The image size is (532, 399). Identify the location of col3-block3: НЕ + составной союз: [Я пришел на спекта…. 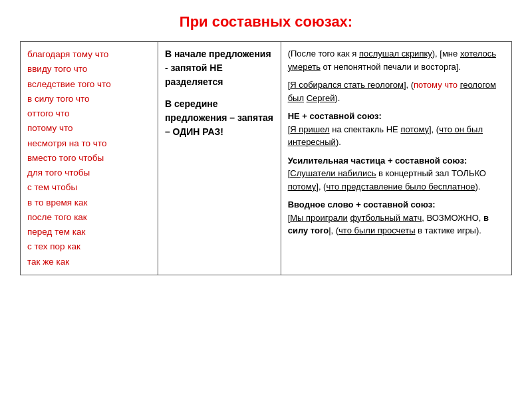
(396, 129).